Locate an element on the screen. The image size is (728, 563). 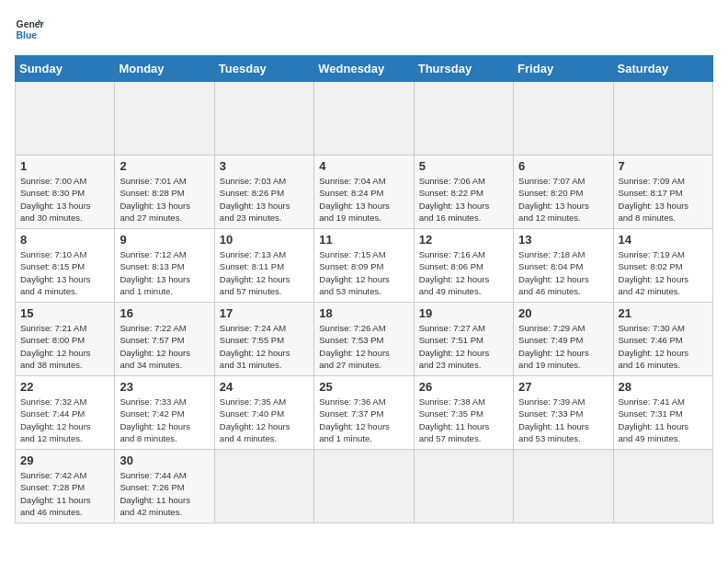
calendar-cell: 14Sunrise: 7:19 AM Sunset: 8:02 PM Dayli… is located at coordinates (663, 266).